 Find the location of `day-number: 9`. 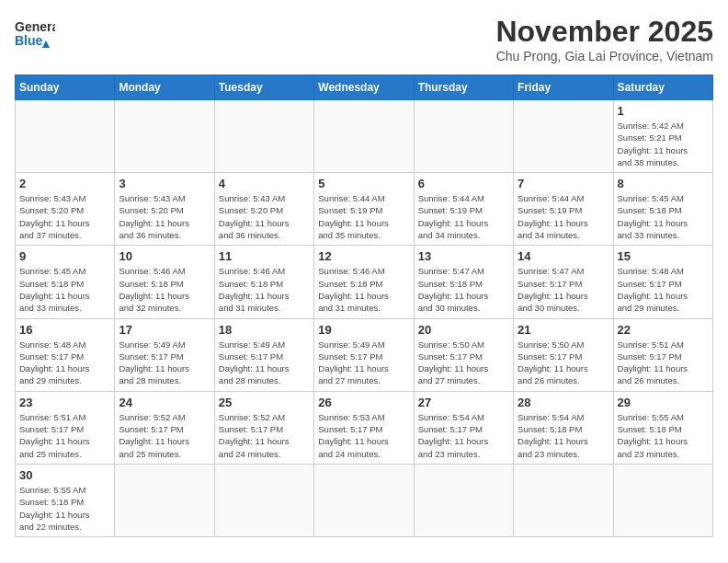

day-number: 9 is located at coordinates (64, 256).